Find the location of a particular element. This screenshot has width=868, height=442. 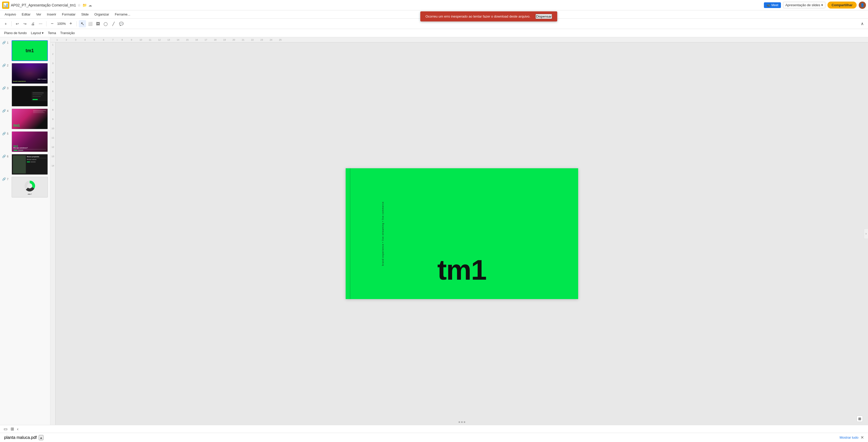

slide-thumb-2: brand experience slide 2 content is located at coordinates (30, 73).